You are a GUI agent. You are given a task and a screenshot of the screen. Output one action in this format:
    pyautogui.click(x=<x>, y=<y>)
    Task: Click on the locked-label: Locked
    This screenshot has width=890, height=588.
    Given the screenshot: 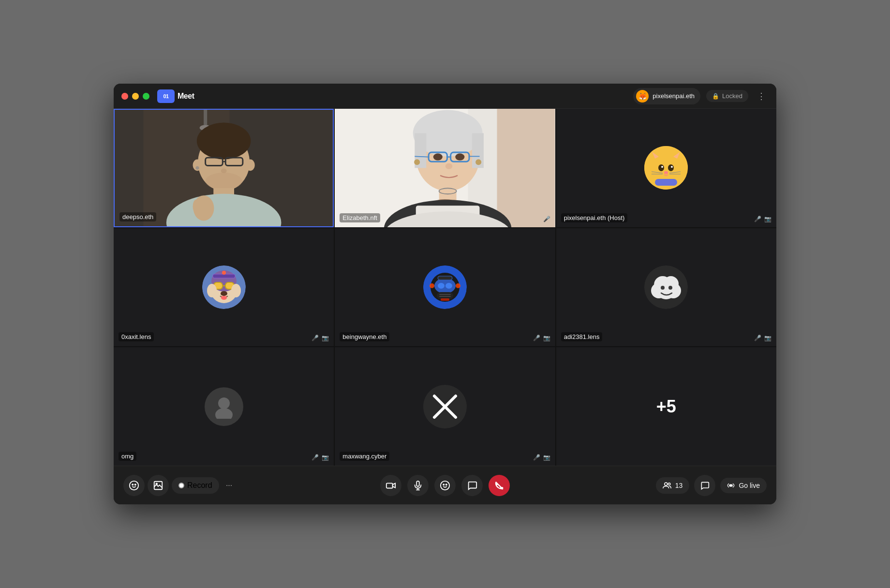 What is the action you would take?
    pyautogui.click(x=732, y=96)
    